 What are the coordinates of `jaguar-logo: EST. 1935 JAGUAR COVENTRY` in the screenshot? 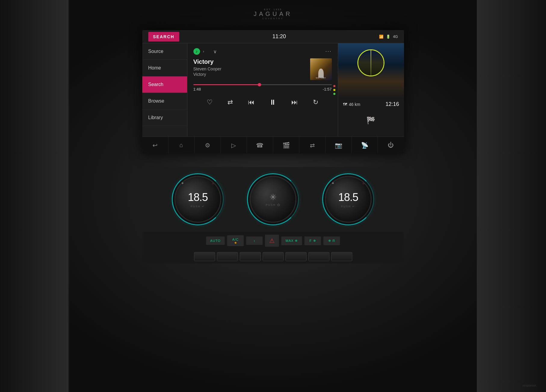 It's located at (273, 14).